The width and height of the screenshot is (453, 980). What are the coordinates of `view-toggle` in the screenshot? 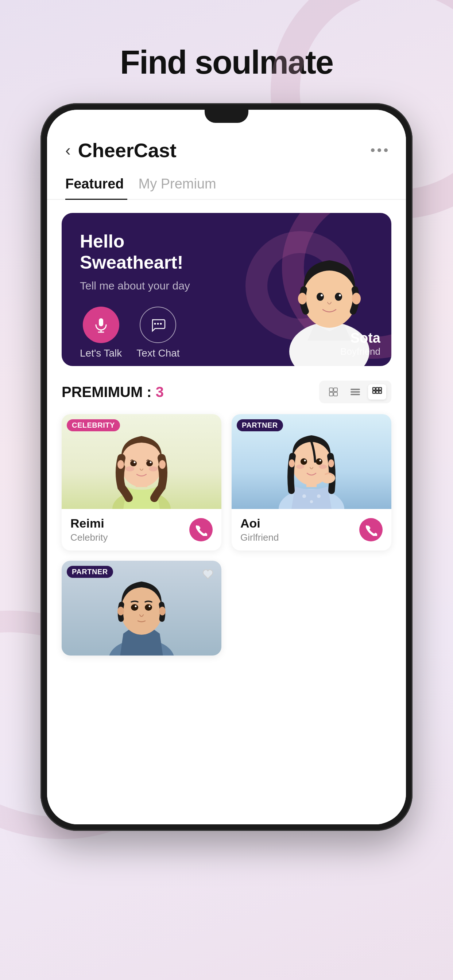 It's located at (355, 392).